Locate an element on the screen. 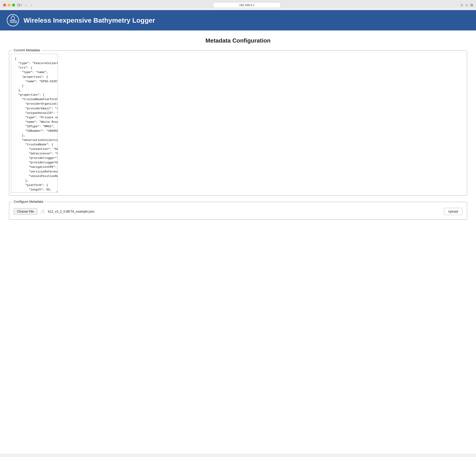  url-text: 192.168.4.1 is located at coordinates (247, 5).